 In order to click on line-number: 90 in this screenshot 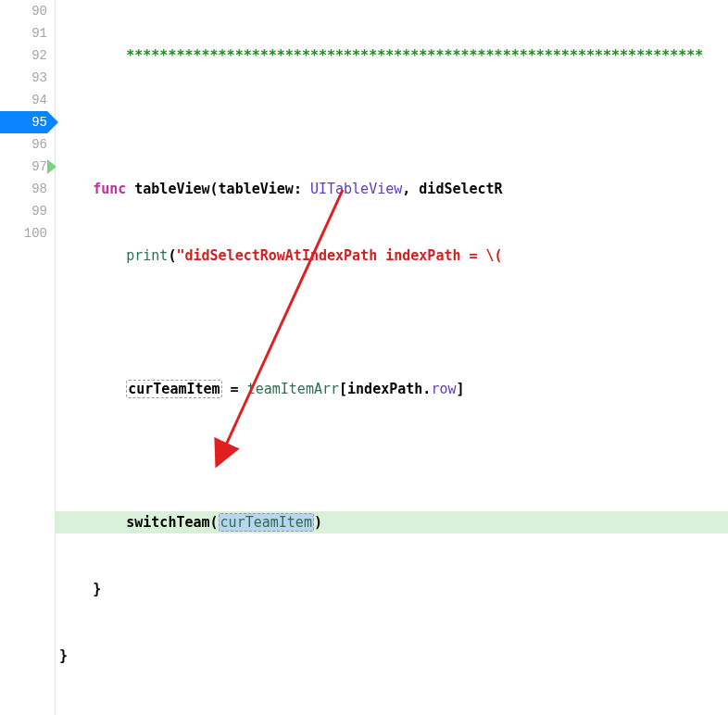, I will do `click(24, 11)`.